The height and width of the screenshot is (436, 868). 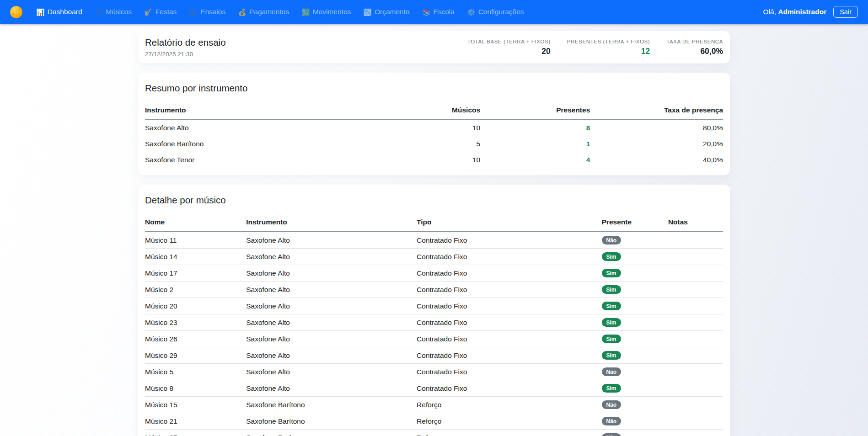 What do you see at coordinates (196, 323) in the screenshot?
I see `cell-name: Músico 23` at bounding box center [196, 323].